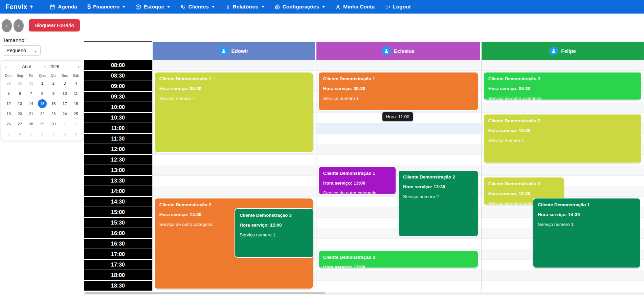 The width and height of the screenshot is (644, 295). I want to click on calendar-day: 26, so click(9, 124).